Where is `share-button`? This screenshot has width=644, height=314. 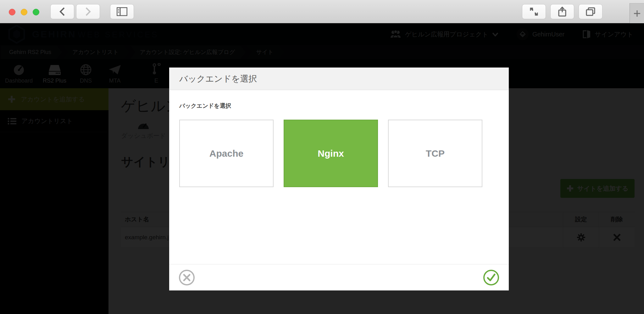 share-button is located at coordinates (562, 12).